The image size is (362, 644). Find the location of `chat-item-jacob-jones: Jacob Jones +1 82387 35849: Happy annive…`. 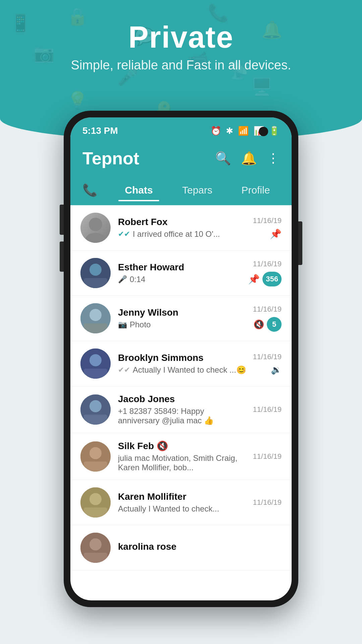

chat-item-jacob-jones: Jacob Jones +1 82387 35849: Happy annive… is located at coordinates (181, 410).